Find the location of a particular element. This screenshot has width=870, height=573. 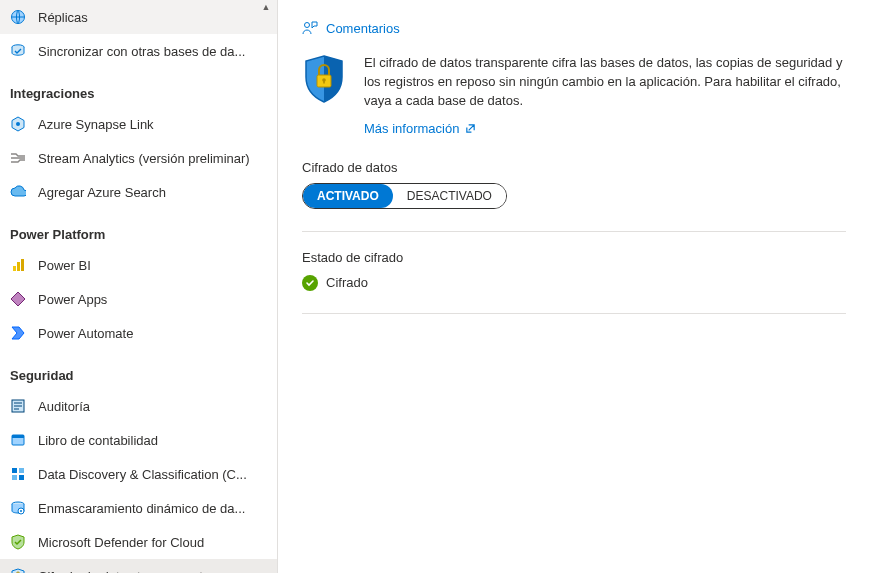

toggle-label: Cifrado de datos is located at coordinates (574, 168).